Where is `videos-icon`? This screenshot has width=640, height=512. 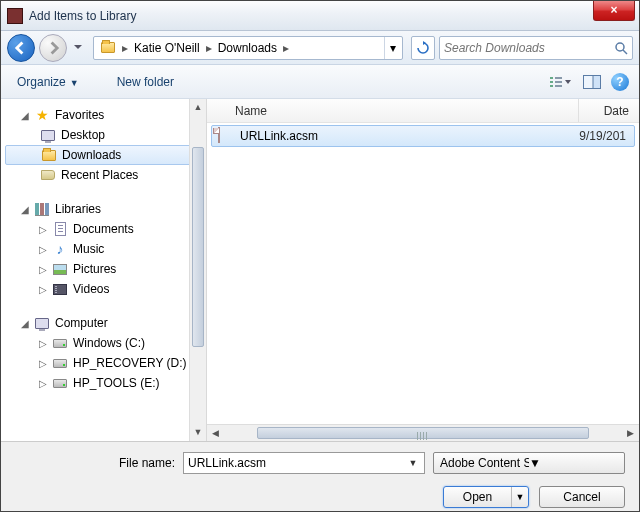 videos-icon is located at coordinates (60, 289).